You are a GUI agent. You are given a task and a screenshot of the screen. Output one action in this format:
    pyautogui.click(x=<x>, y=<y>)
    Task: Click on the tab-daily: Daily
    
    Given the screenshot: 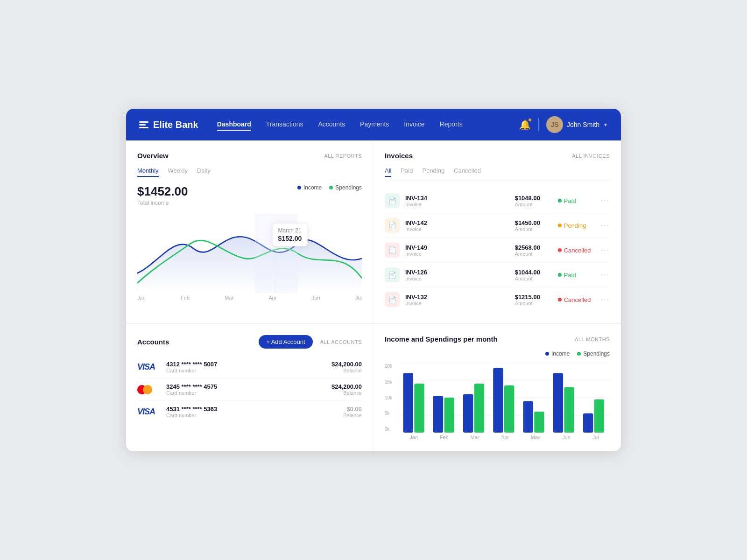 What is the action you would take?
    pyautogui.click(x=204, y=172)
    